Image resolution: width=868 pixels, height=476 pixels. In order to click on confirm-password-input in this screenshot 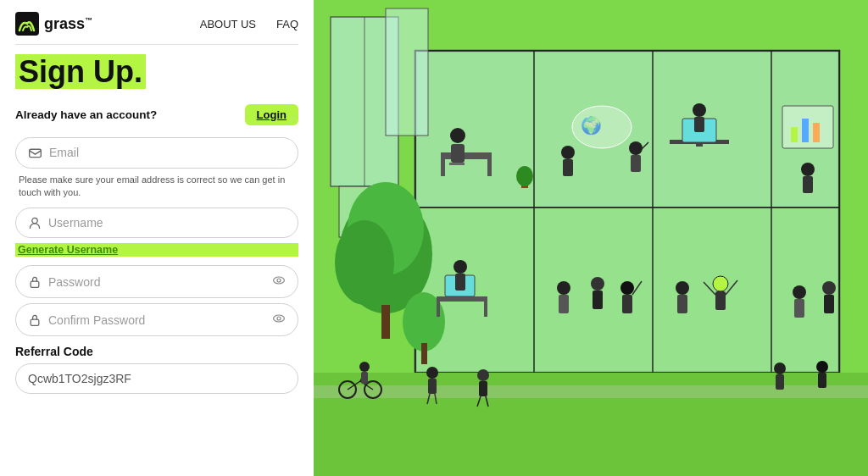, I will do `click(157, 320)`.